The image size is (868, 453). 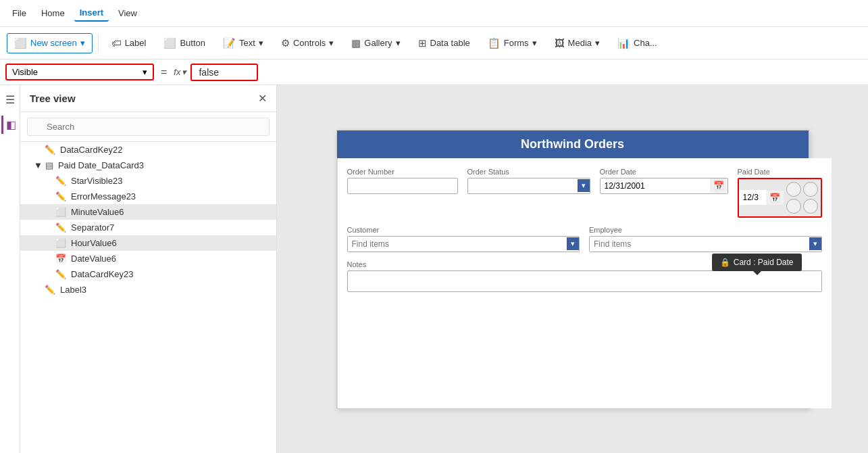 What do you see at coordinates (434, 43) in the screenshot?
I see `toolbar: ⬜ New screen ▾ 🏷 Label ⬜ Button 📝 Text ▾…` at bounding box center [434, 43].